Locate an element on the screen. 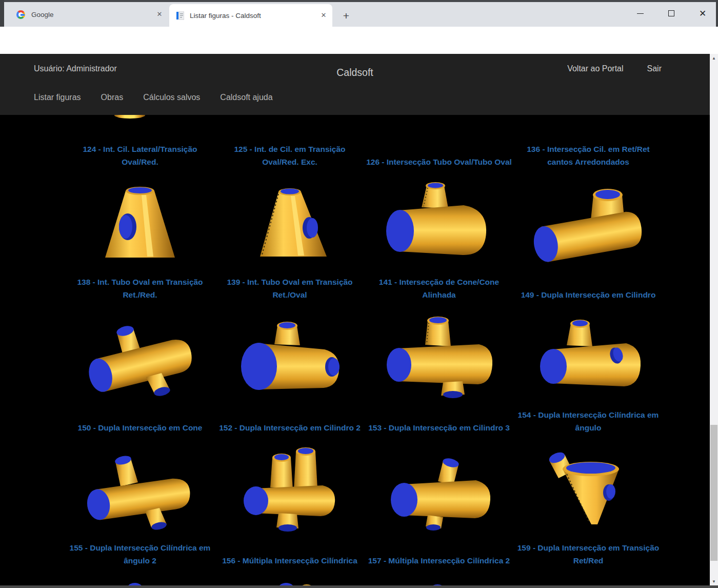 This screenshot has width=718, height=588. figure-link-139: 139 - Int. Tubo Oval em Transição Ret./O… is located at coordinates (290, 288).